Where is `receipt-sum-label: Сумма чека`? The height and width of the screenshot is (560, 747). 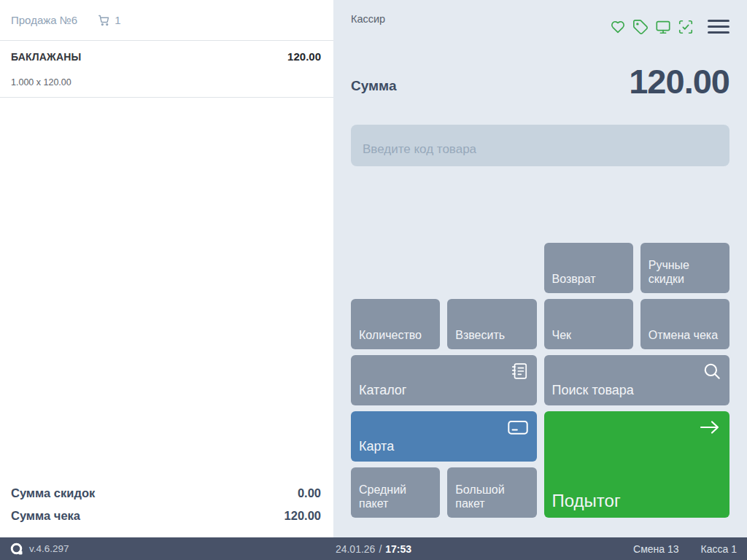 receipt-sum-label: Сумма чека is located at coordinates (45, 516).